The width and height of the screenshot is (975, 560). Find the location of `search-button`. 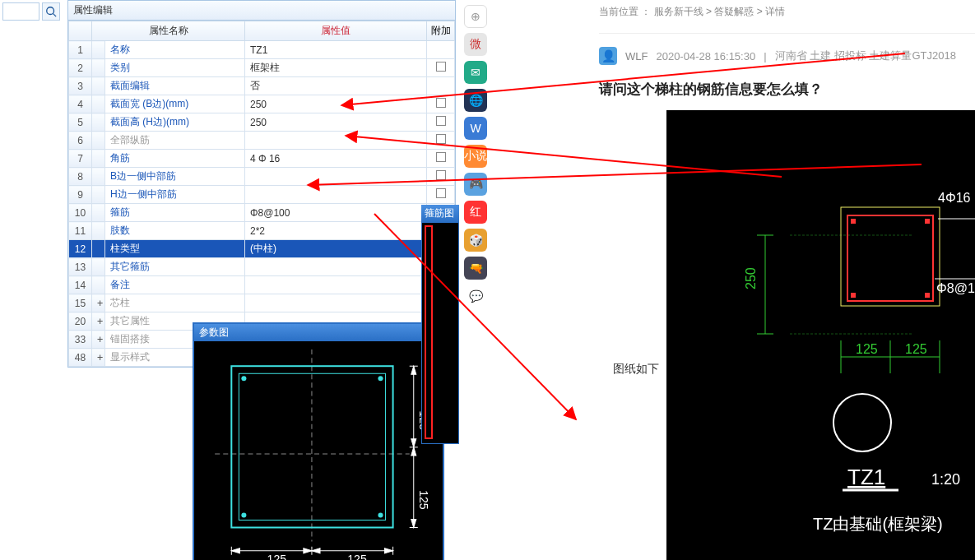

search-button is located at coordinates (51, 12).